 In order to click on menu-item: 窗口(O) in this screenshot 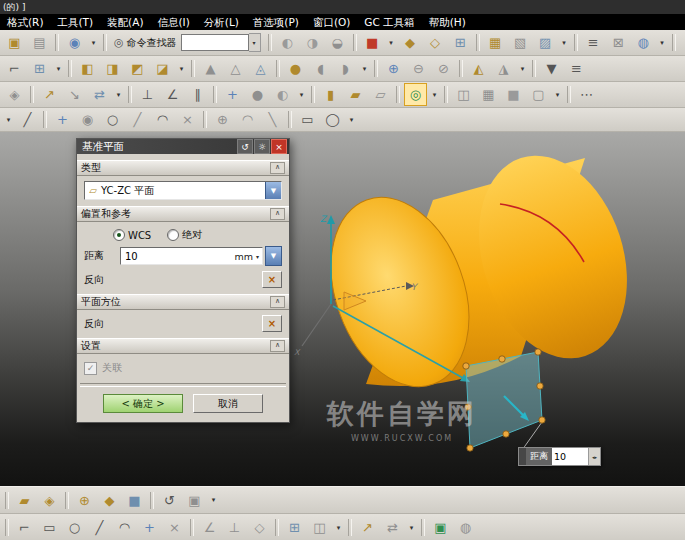, I will do `click(332, 22)`.